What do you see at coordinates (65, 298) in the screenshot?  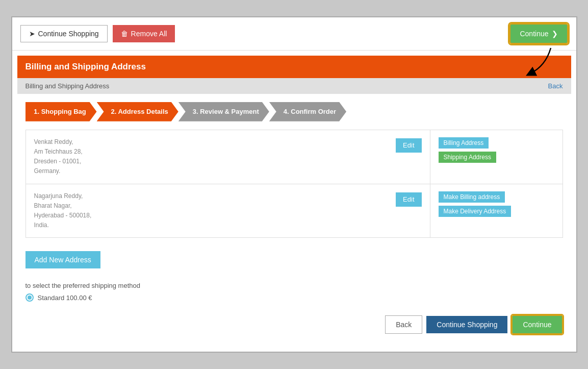 I see `shipping-option-standard-label: Standard 100.00 €` at bounding box center [65, 298].